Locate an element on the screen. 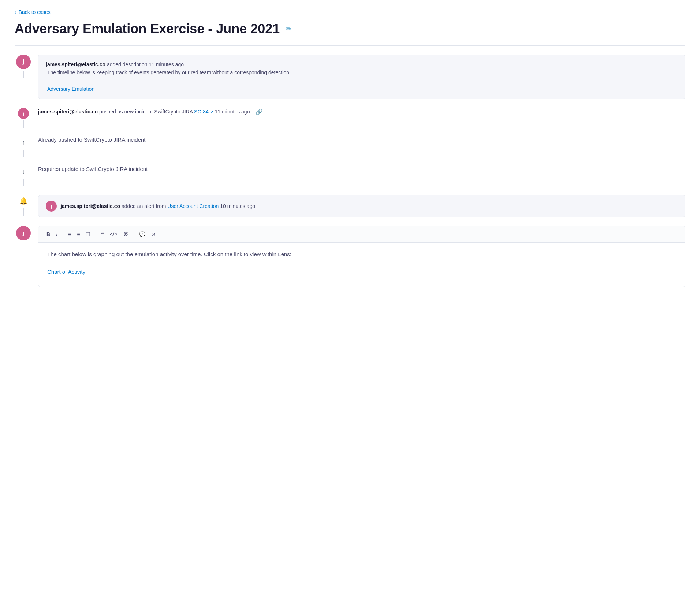 This screenshot has height=598, width=700. external-link-icon: ↗ is located at coordinates (212, 112).